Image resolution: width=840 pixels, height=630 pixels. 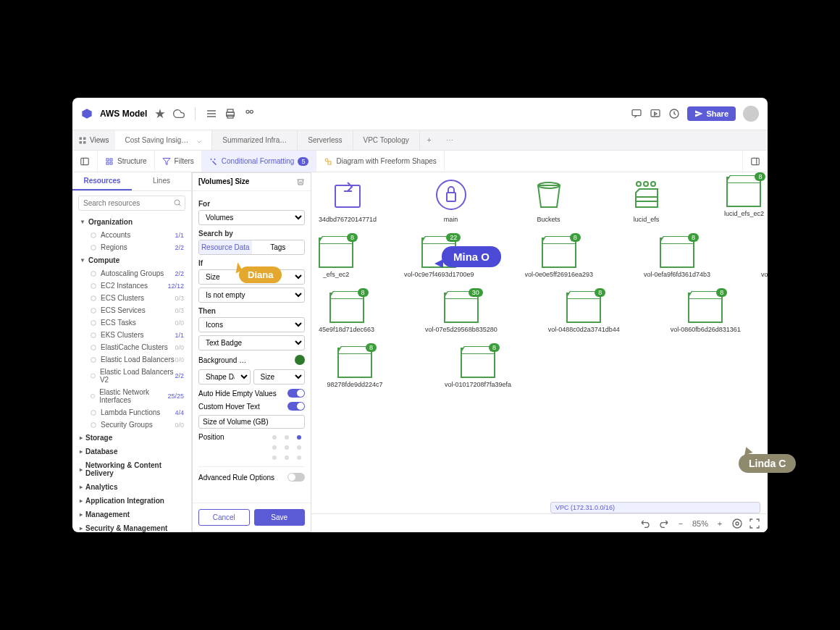 I want to click on center-icon, so click(x=737, y=524).